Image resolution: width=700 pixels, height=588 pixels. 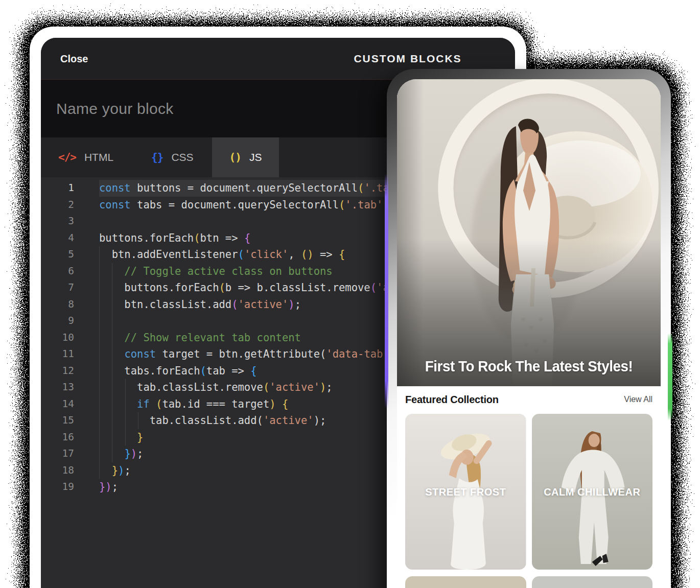 I want to click on line-number: 2, so click(x=62, y=205).